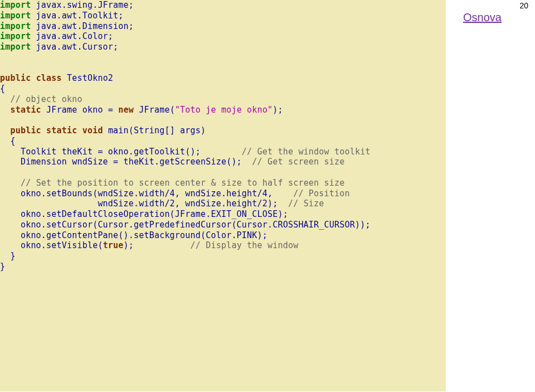  I want to click on code-text: JFrame okno =, so click(80, 110).